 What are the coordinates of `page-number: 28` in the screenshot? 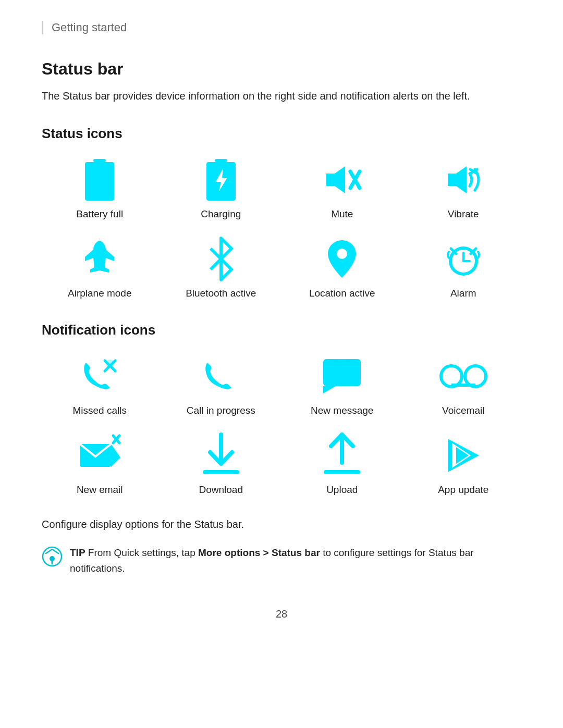 It's located at (282, 614).